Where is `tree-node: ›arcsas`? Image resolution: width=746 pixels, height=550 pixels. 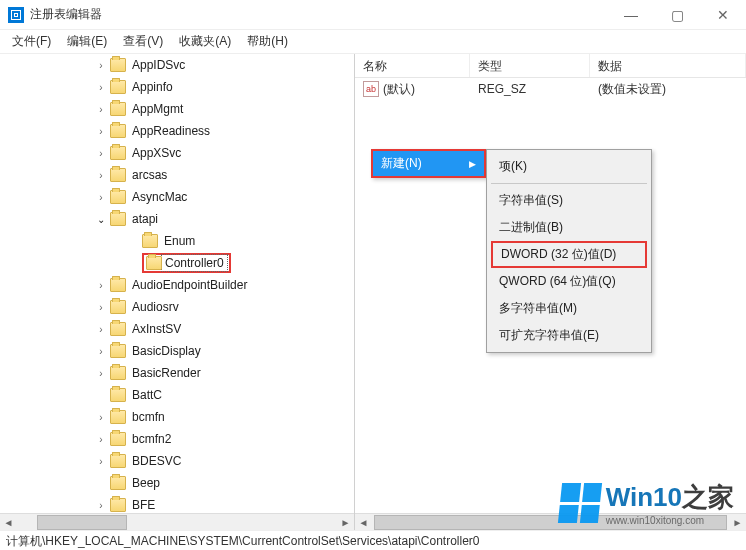 tree-node: ›arcsas is located at coordinates (224, 175).